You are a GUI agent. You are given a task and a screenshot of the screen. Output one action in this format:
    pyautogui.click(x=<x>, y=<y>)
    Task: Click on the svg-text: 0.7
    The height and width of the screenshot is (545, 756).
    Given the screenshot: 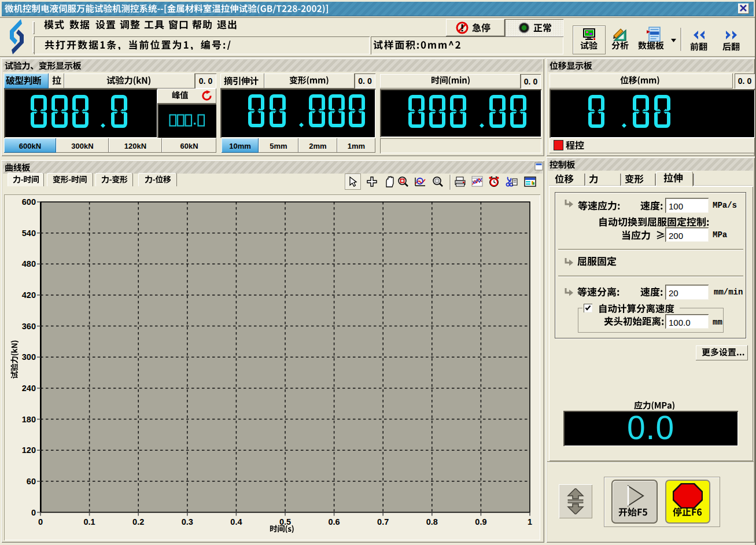 What is the action you would take?
    pyautogui.click(x=383, y=522)
    